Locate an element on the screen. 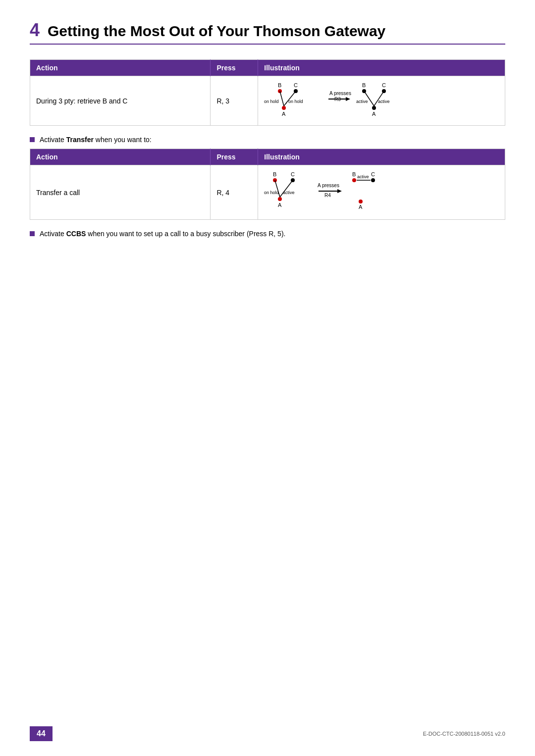 This screenshot has height=756, width=535. bullet-2: Activate CCBS when you want to set up a … is located at coordinates (268, 234).